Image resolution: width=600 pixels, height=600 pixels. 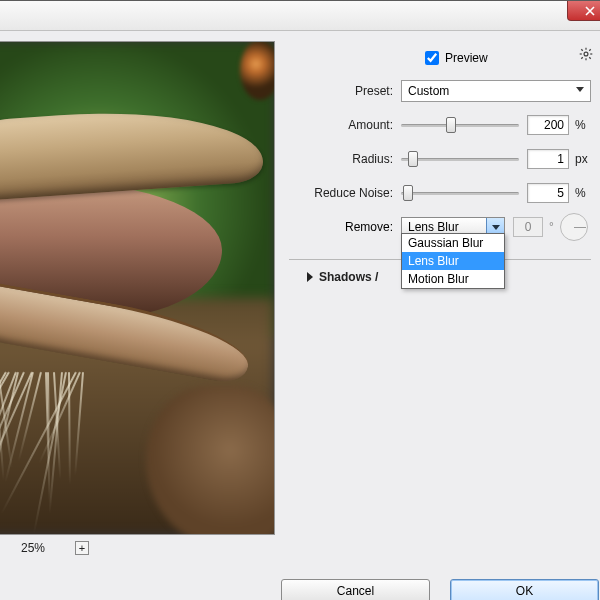 What do you see at coordinates (460, 193) in the screenshot?
I see `noise-slider` at bounding box center [460, 193].